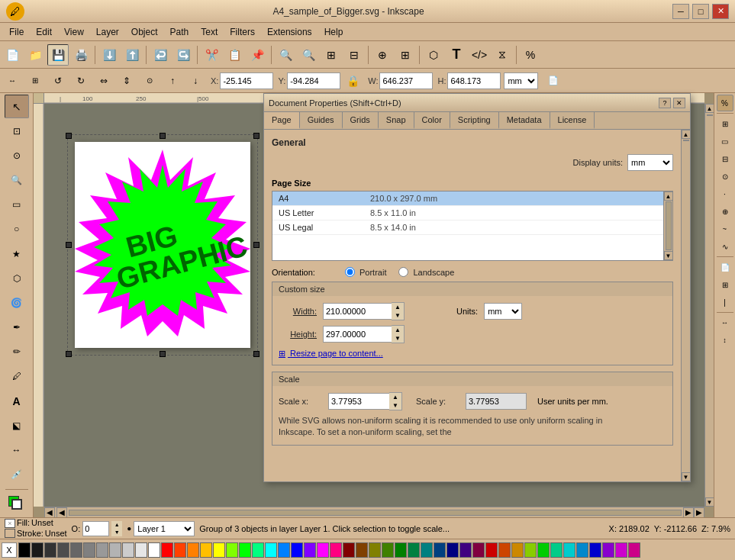 This screenshot has width=735, height=560. What do you see at coordinates (725, 124) in the screenshot?
I see `snap-bbox-btn: ⊞` at bounding box center [725, 124].